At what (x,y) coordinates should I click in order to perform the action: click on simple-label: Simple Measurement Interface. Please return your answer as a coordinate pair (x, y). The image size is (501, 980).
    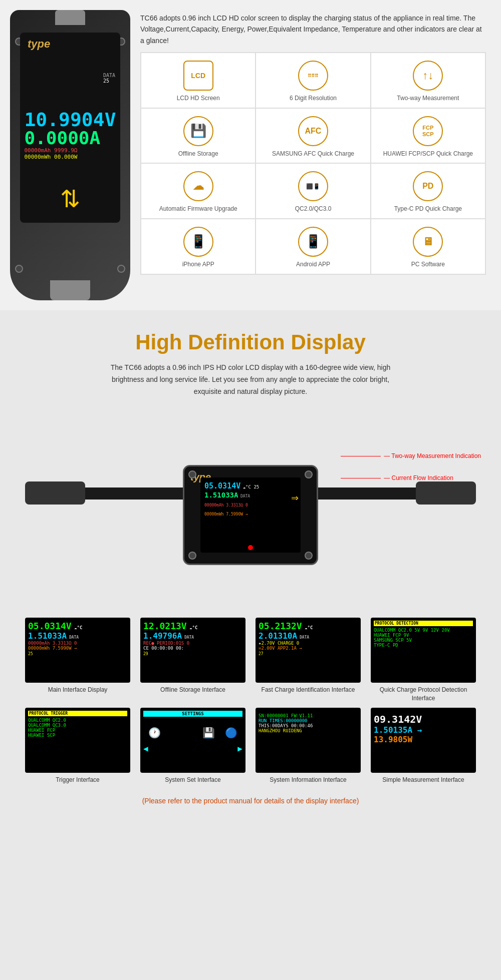
    Looking at the image, I should click on (423, 780).